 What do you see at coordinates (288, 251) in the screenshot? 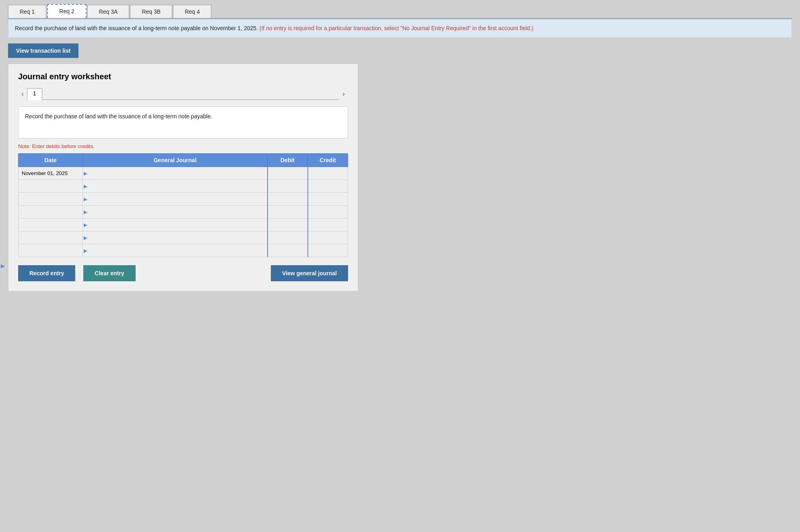
I see `debit-cell-6: ▶` at bounding box center [288, 251].